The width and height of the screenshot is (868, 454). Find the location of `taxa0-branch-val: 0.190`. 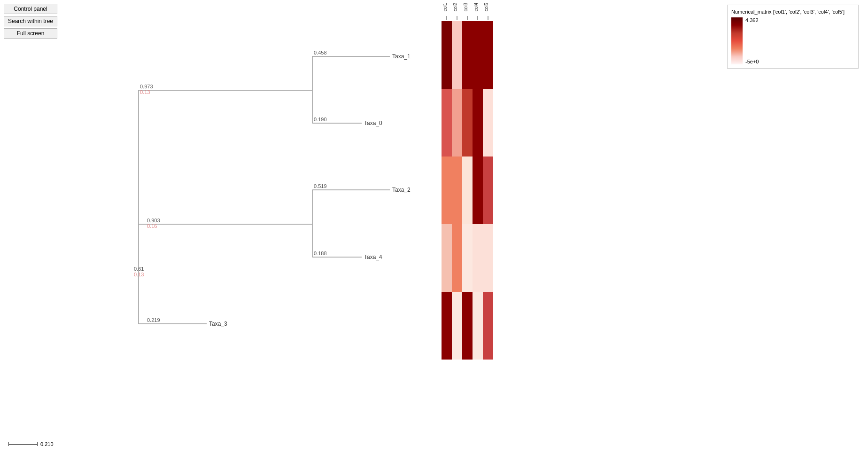

taxa0-branch-val: 0.190 is located at coordinates (320, 119).